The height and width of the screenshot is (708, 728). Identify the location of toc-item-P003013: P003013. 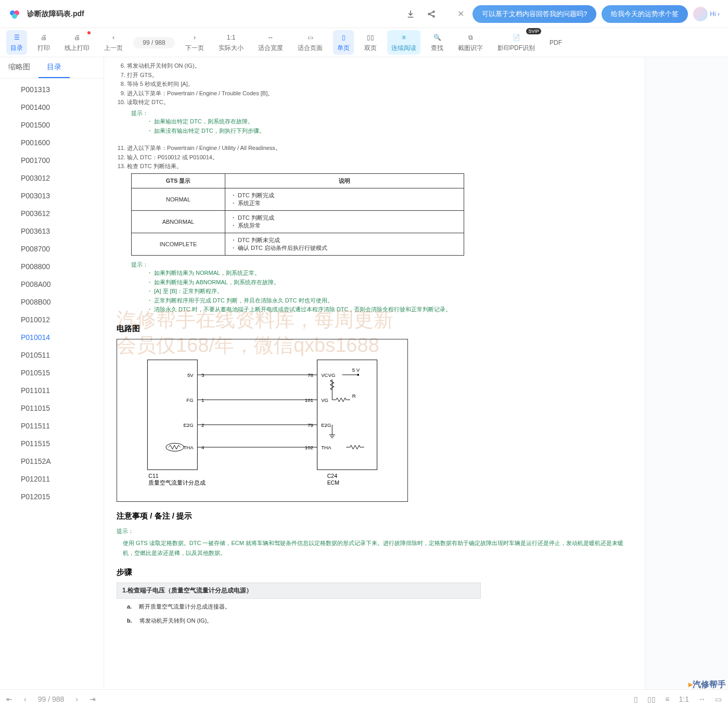
(59, 196).